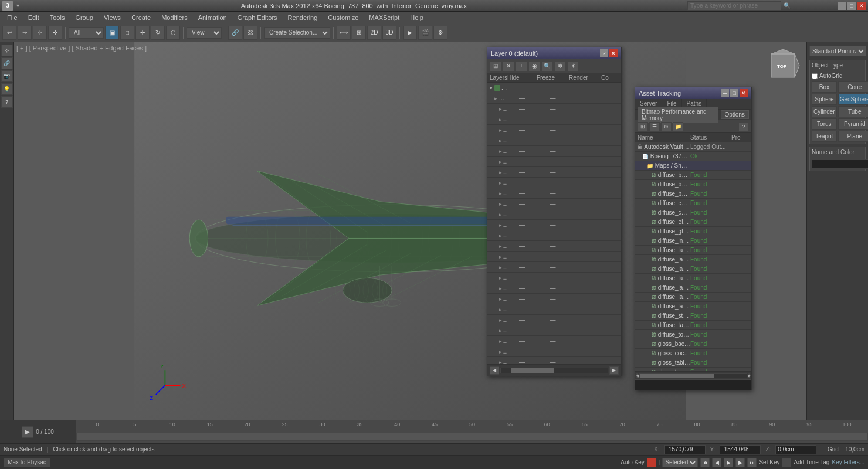 The height and width of the screenshot is (469, 868). What do you see at coordinates (173, 33) in the screenshot?
I see `tb-scale: ⬡` at bounding box center [173, 33].